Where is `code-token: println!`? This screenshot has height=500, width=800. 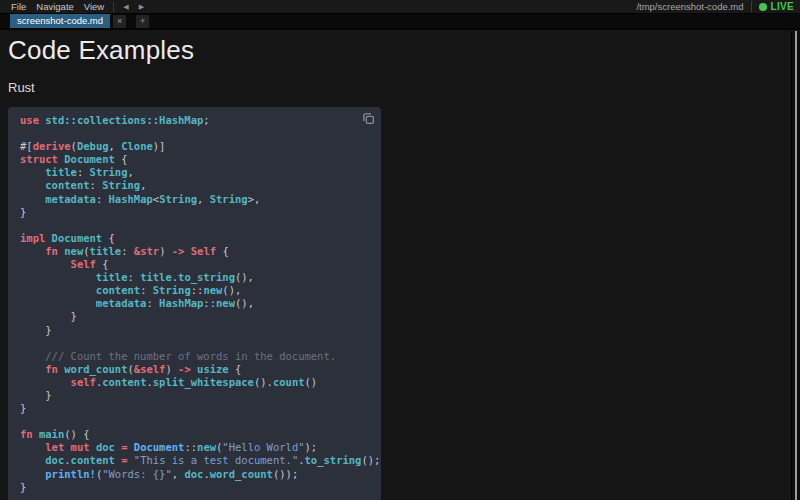 code-token: println! is located at coordinates (70, 474).